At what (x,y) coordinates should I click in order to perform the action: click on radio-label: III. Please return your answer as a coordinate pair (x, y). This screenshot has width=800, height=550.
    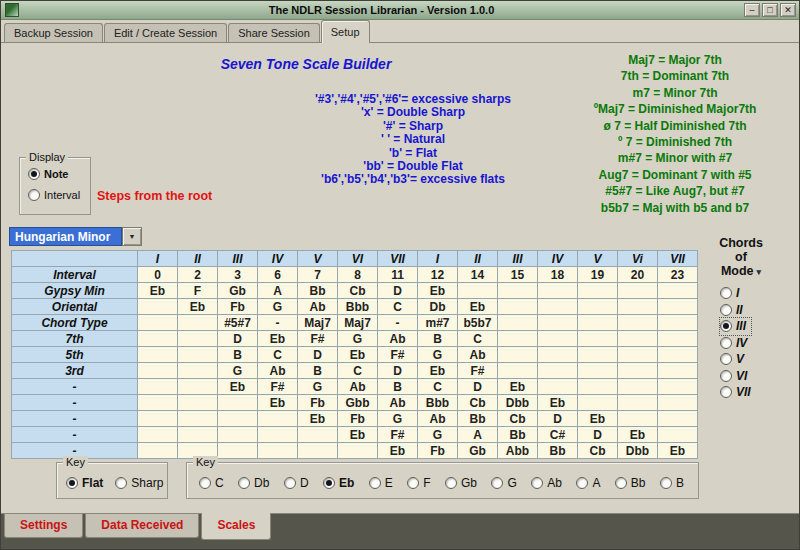
    Looking at the image, I should click on (741, 326).